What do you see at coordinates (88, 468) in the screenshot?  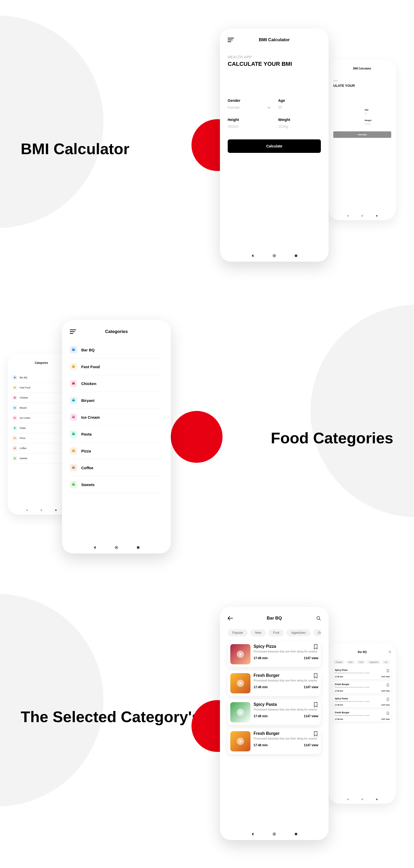 I see `category-label: Coffee` at bounding box center [88, 468].